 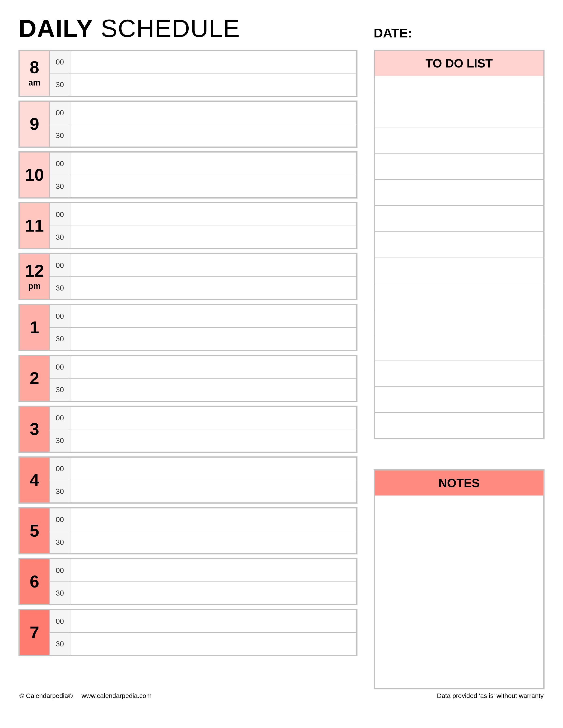 I want to click on hour-ampm: am, so click(x=34, y=83).